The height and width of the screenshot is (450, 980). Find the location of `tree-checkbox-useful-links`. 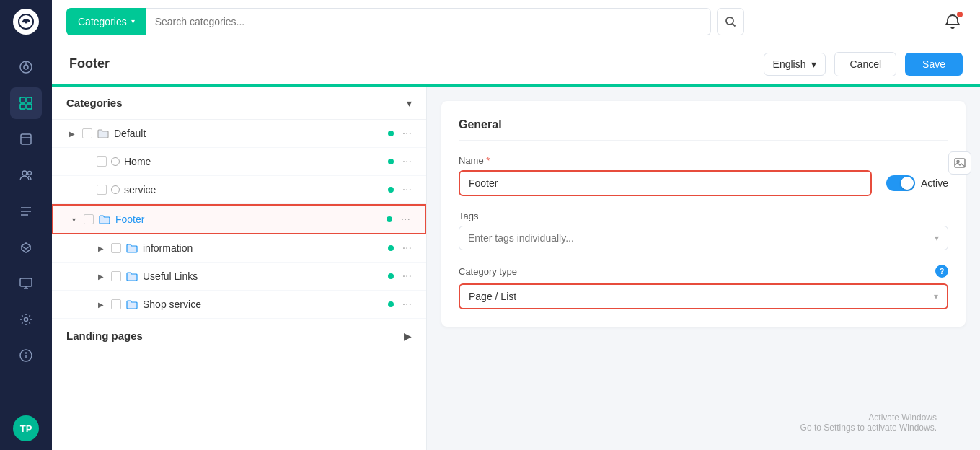

tree-checkbox-useful-links is located at coordinates (116, 276).